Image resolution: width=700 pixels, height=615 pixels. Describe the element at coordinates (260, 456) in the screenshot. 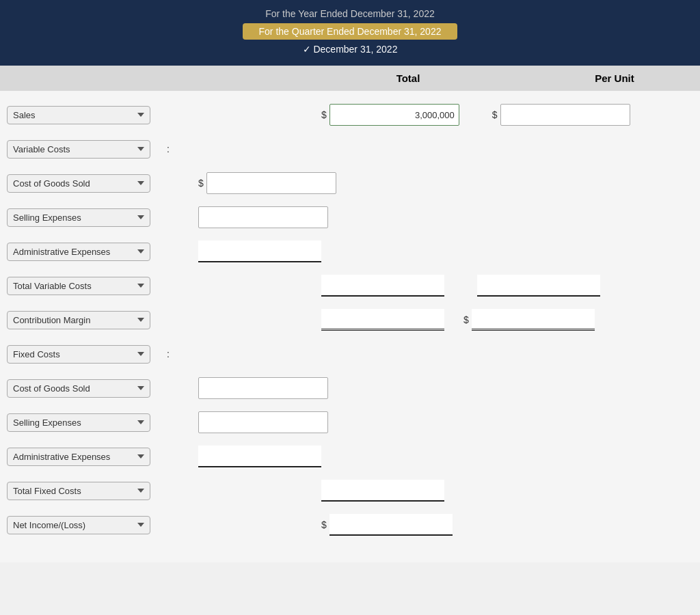

I see `admin-exp2-input` at that location.